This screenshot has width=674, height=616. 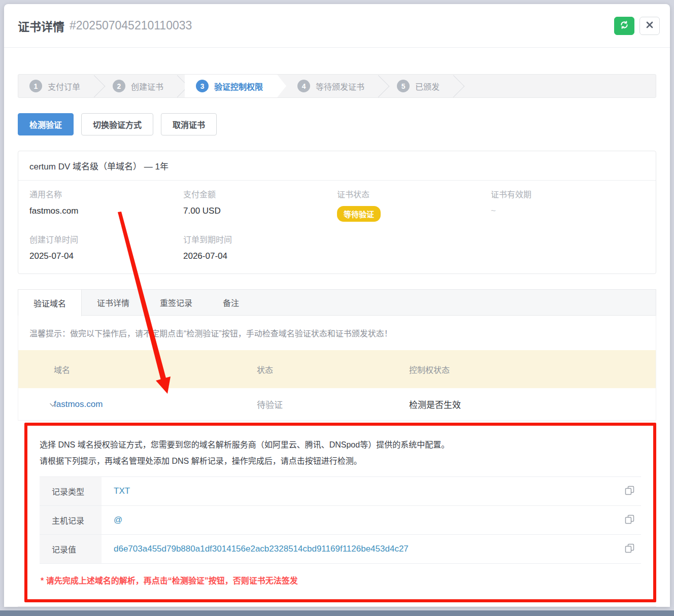 I want to click on dns-row-record-type: 记录类型 TXT, so click(x=340, y=491).